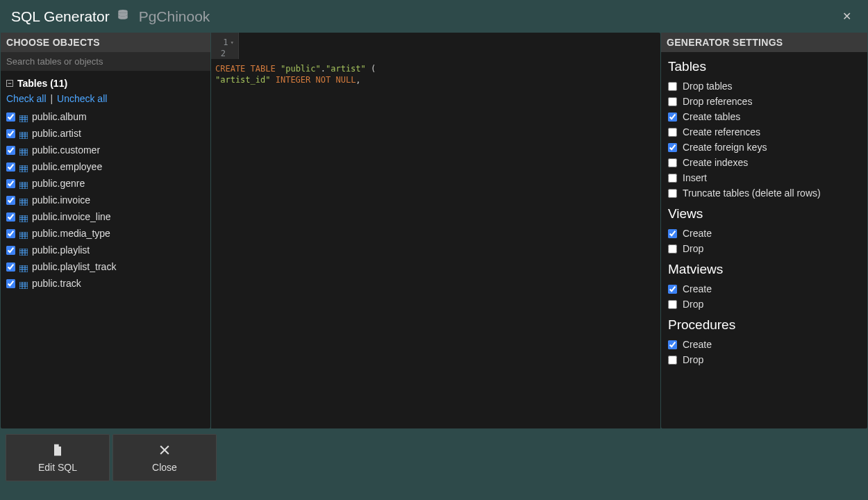 Image resolution: width=868 pixels, height=500 pixels. What do you see at coordinates (764, 132) in the screenshot?
I see `setting-item: Create references` at bounding box center [764, 132].